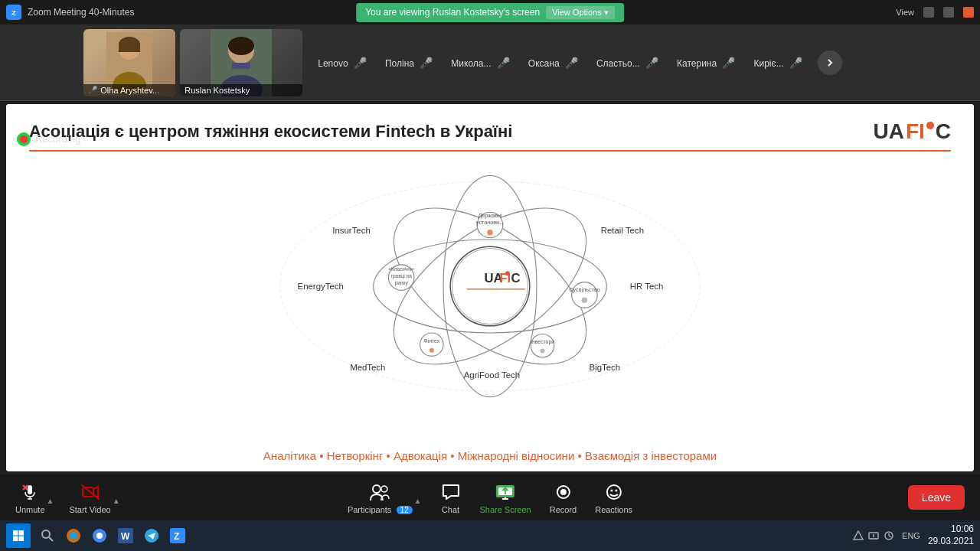 The image size is (980, 551). I want to click on chat-label: Chat, so click(450, 510).